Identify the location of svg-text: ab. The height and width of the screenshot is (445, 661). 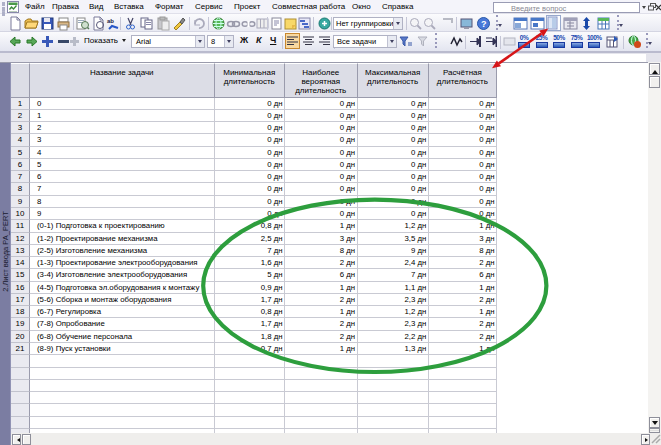
(110, 21).